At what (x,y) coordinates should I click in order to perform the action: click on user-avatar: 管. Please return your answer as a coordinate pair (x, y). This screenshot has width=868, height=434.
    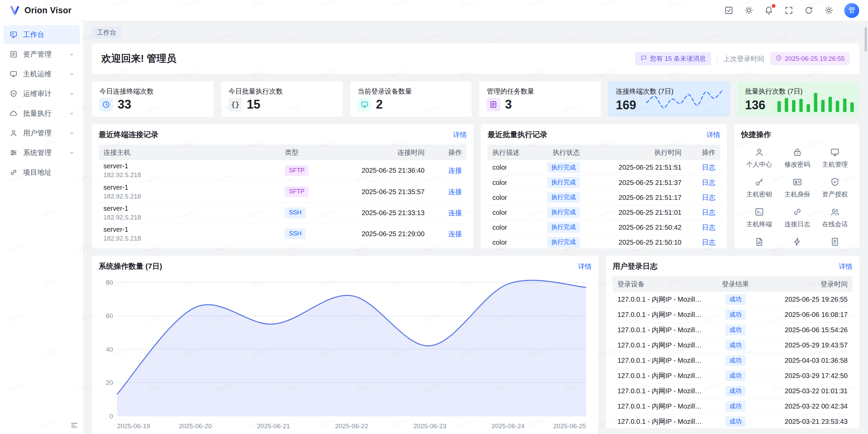
    Looking at the image, I should click on (852, 11).